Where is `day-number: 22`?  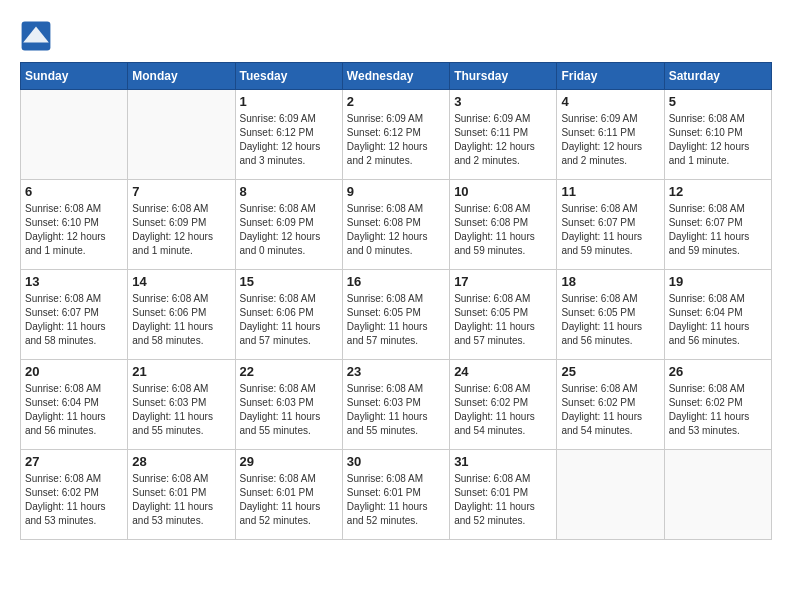
day-number: 22 is located at coordinates (289, 372).